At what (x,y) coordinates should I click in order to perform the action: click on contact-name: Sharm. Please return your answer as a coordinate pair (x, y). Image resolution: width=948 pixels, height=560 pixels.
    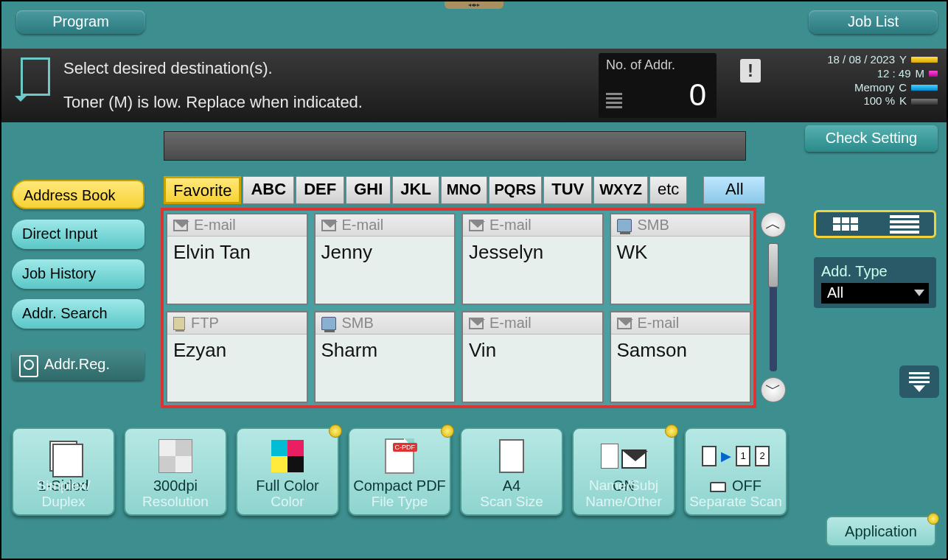
    Looking at the image, I should click on (385, 351).